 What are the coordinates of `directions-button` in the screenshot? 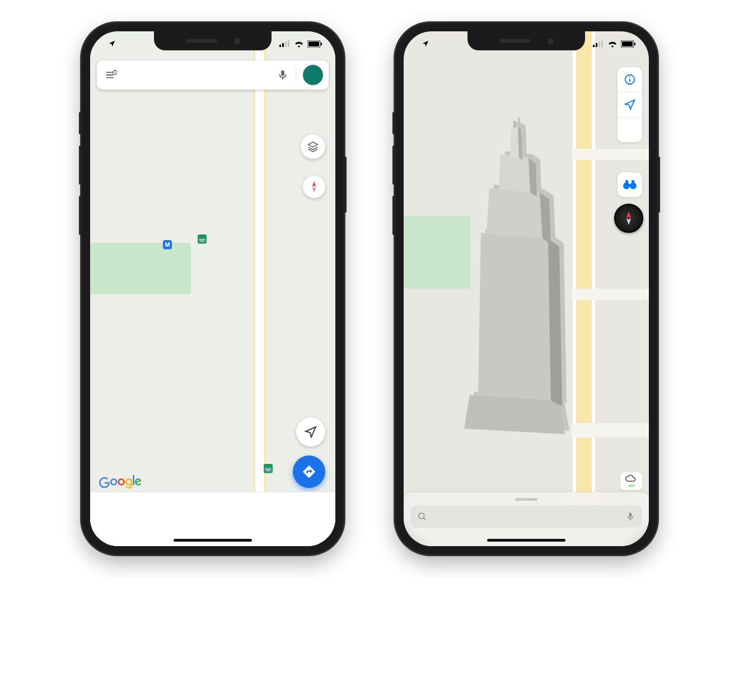 It's located at (309, 472).